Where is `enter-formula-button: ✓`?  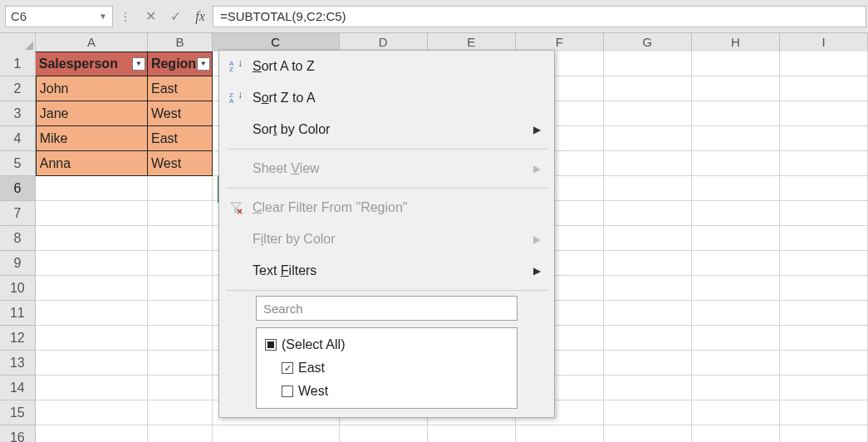
enter-formula-button: ✓ is located at coordinates (175, 17).